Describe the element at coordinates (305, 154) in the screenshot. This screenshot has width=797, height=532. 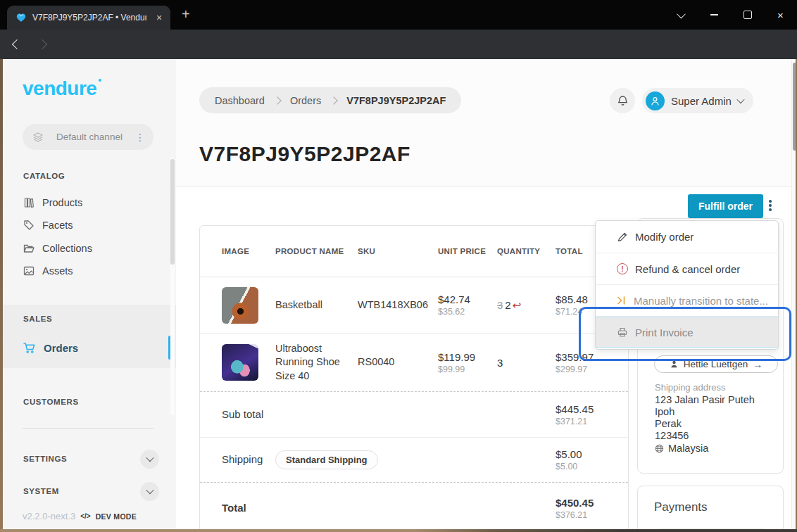
I see `page-title: V7F8PJ9Y5P2JP2AF` at that location.